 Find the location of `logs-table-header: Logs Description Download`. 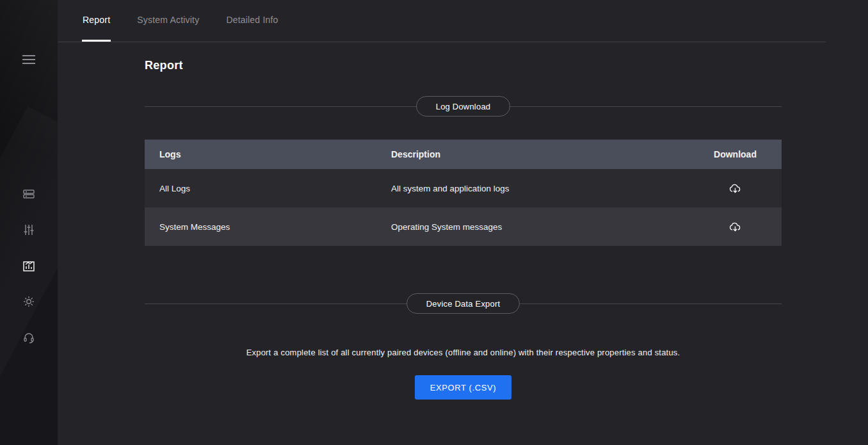

logs-table-header: Logs Description Download is located at coordinates (463, 154).